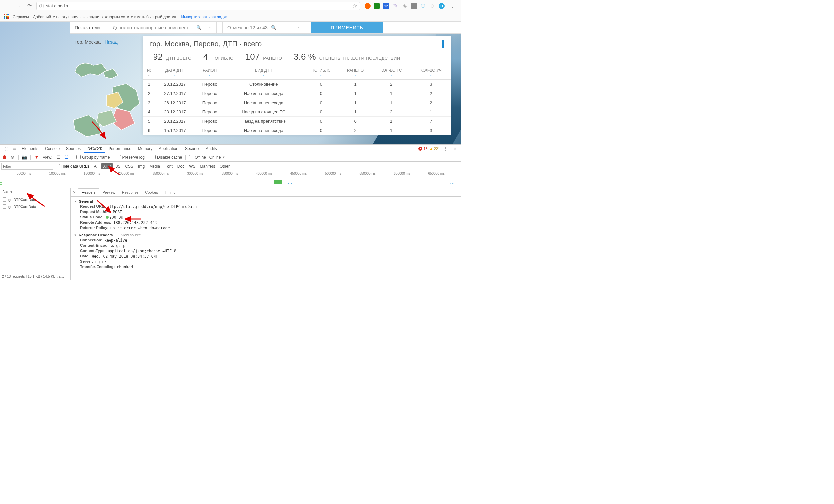 This screenshot has width=834, height=504. I want to click on nav-reload-button: ⟳, so click(29, 6).